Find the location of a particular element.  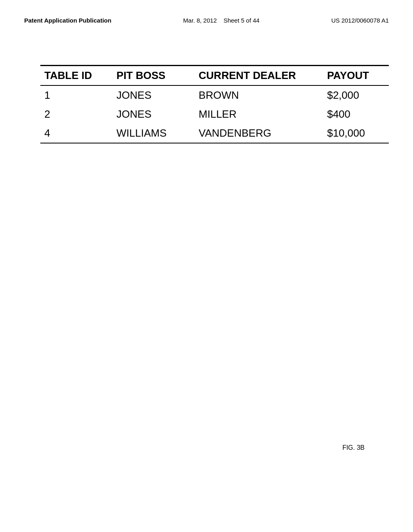

publication-date-sheet: Mar. 8, 2012 Sheet 5 of 44 is located at coordinates (221, 20).